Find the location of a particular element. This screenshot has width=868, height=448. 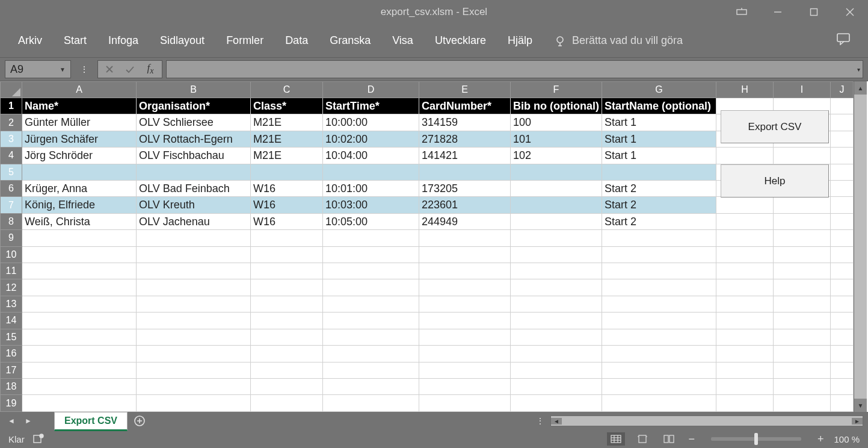

tell-me-search: Berätta vad du vill göra is located at coordinates (618, 41).